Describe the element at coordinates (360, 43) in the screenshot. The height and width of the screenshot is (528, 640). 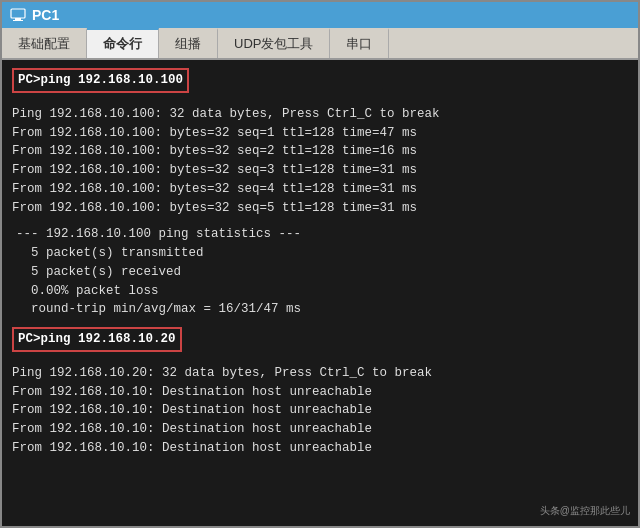
I see `tab-serial: 串口` at that location.